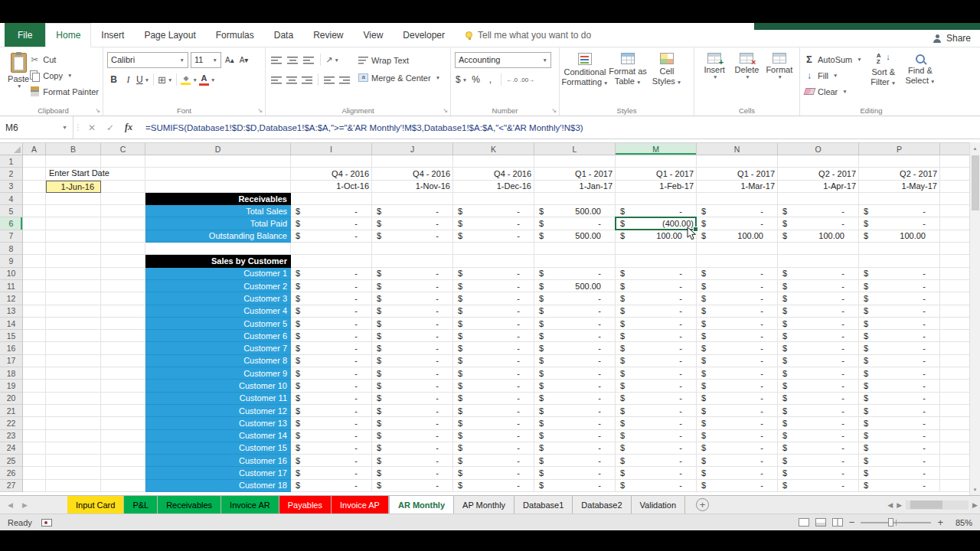 The image size is (980, 551). I want to click on cell-C13, so click(123, 311).